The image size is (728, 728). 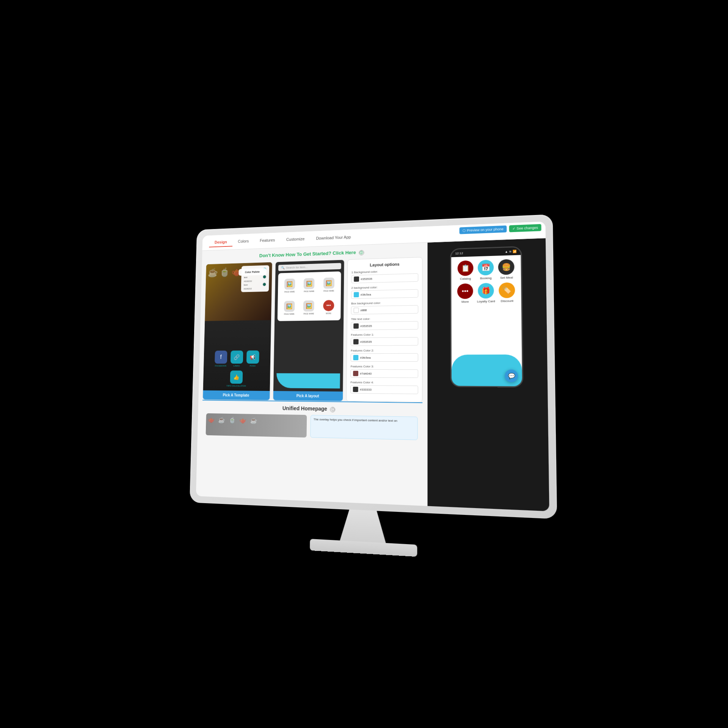 I want to click on tab-customize: Customize, so click(x=296, y=240).